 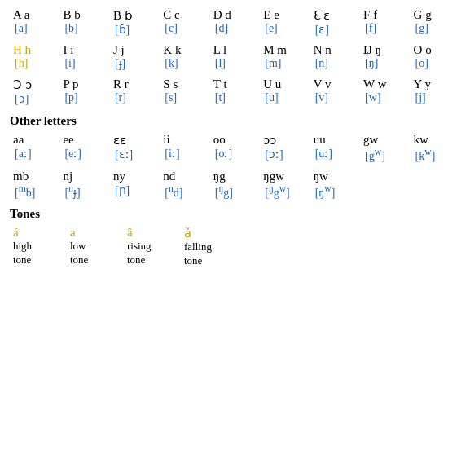 What do you see at coordinates (435, 91) in the screenshot?
I see `cell-Yy: Y y [j]` at bounding box center [435, 91].